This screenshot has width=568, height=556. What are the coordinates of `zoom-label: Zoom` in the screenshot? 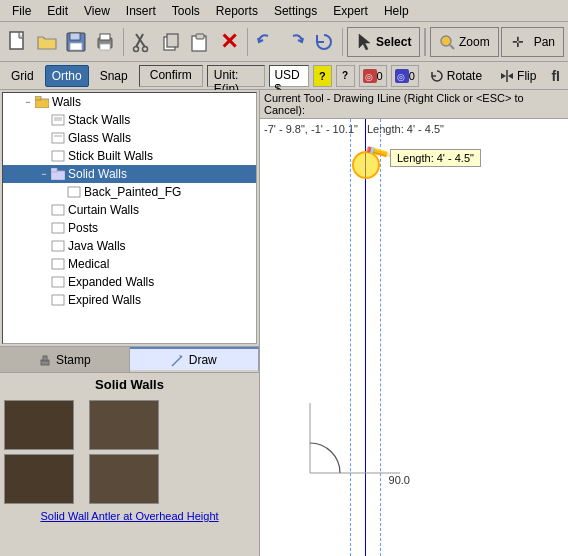 It's located at (474, 42).